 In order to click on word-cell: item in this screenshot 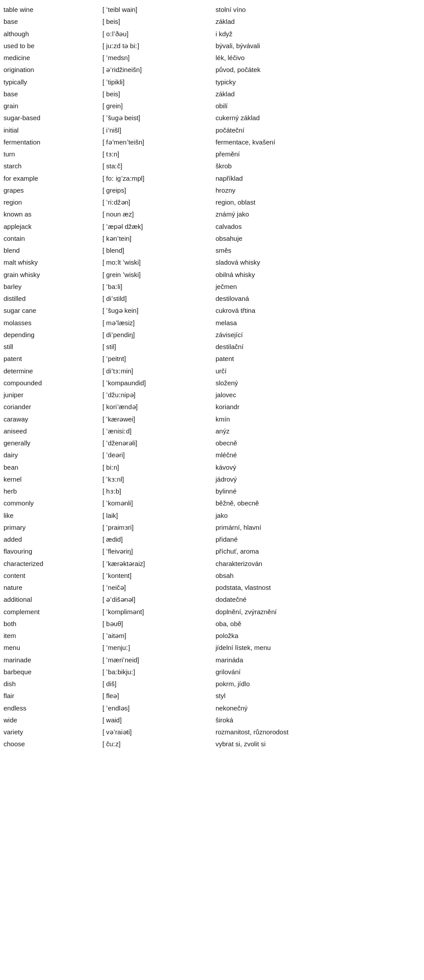, I will do `click(52, 635)`.